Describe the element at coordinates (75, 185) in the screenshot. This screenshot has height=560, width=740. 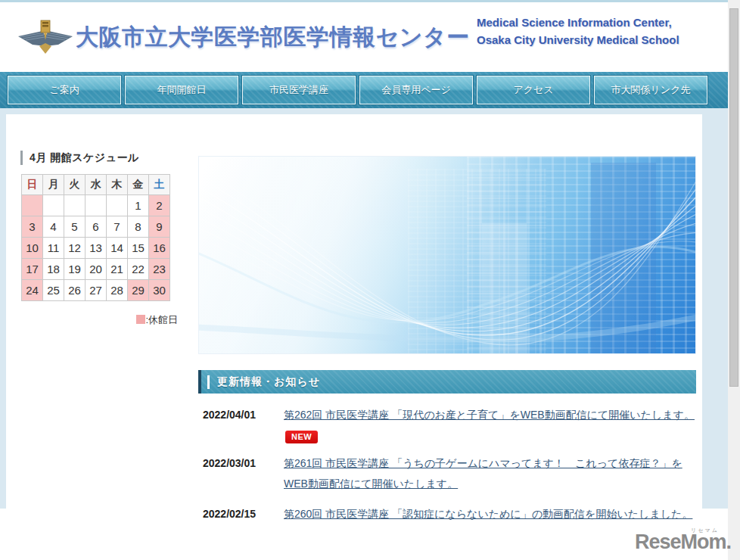
I see `weekday-tue: 火` at that location.